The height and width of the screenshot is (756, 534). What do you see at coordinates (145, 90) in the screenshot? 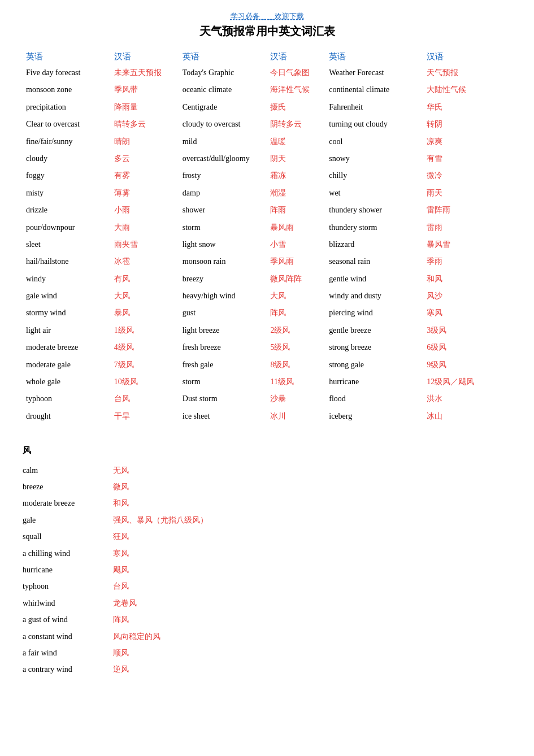
I see `cell-zh: 季风带` at bounding box center [145, 90].